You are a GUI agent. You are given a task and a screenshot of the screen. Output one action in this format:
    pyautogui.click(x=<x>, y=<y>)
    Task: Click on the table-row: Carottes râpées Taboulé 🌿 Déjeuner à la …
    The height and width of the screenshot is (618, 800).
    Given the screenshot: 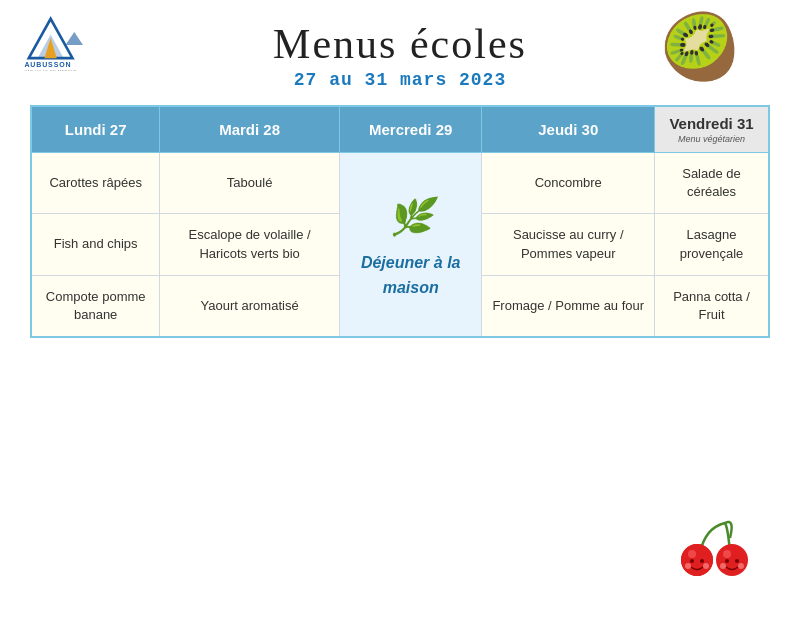 What is the action you would take?
    pyautogui.click(x=400, y=184)
    